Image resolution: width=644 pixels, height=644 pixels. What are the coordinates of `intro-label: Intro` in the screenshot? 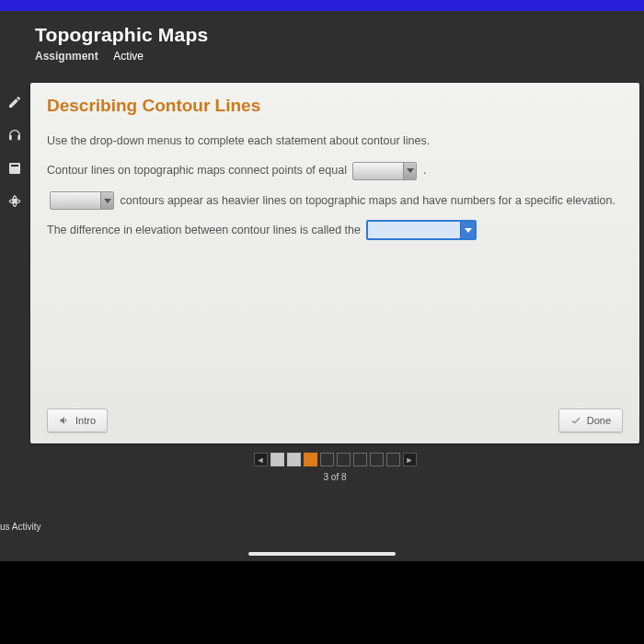 It's located at (86, 420).